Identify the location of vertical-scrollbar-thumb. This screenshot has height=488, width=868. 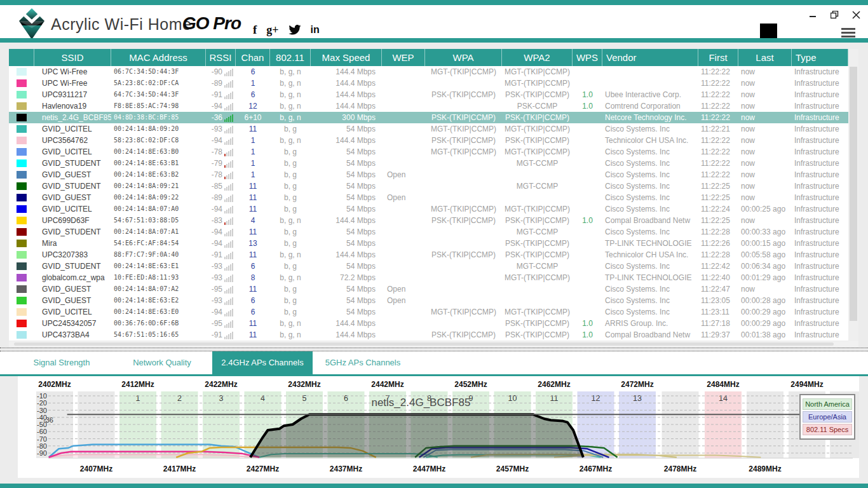
(853, 194).